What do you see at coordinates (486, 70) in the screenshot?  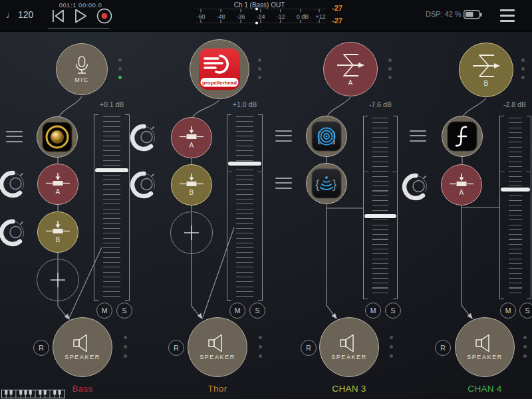 I see `input-node-bus-b: B` at bounding box center [486, 70].